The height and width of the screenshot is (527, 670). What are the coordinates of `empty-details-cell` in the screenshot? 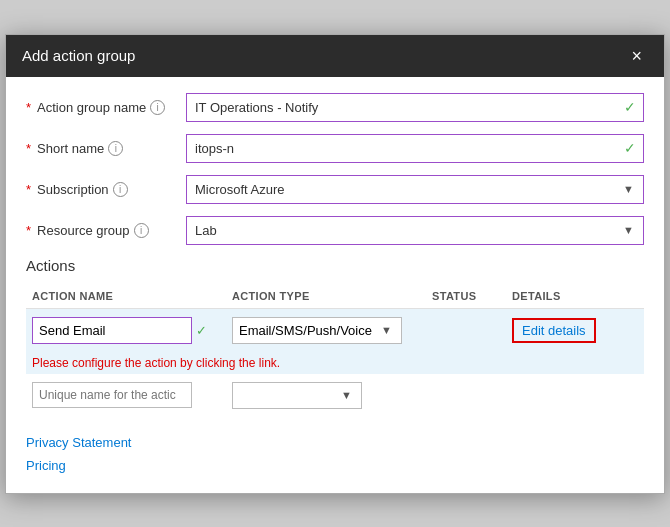 It's located at (575, 396).